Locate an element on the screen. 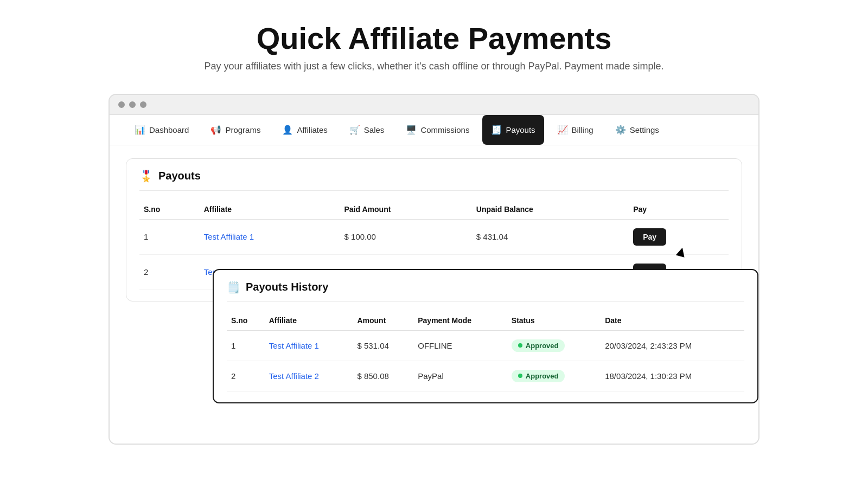 This screenshot has width=868, height=488. commissions-icon: 🖥️ is located at coordinates (411, 130).